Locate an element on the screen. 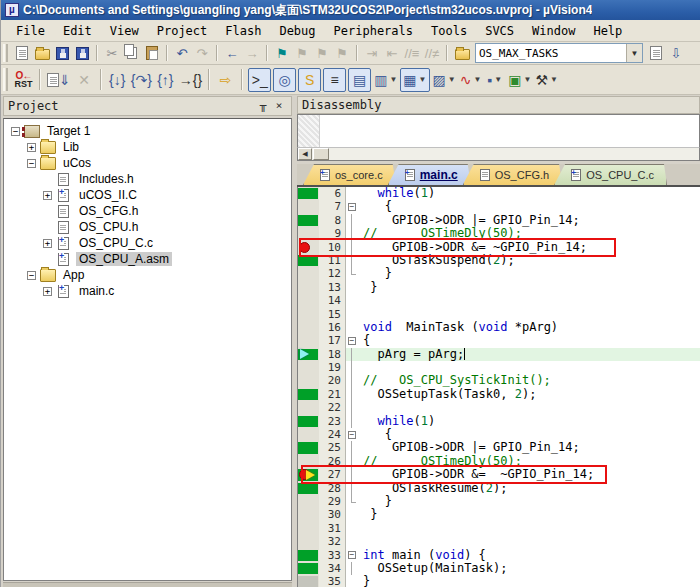 The width and height of the screenshot is (700, 587). breakpoint-icon is located at coordinates (304, 248).